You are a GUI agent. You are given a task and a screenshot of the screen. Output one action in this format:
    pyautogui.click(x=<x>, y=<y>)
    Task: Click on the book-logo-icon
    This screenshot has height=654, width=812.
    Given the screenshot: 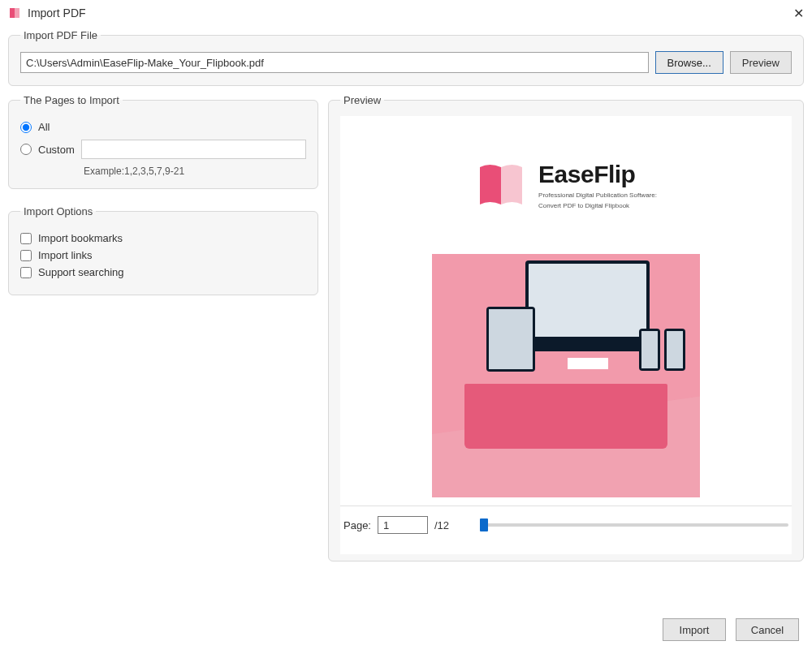 What is the action you would take?
    pyautogui.click(x=501, y=185)
    